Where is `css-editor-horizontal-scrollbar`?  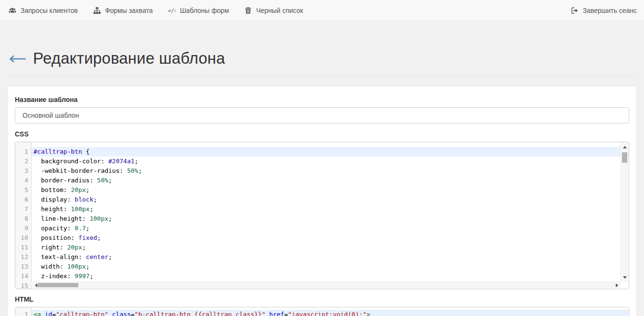 css-editor-horizontal-scrollbar is located at coordinates (326, 285).